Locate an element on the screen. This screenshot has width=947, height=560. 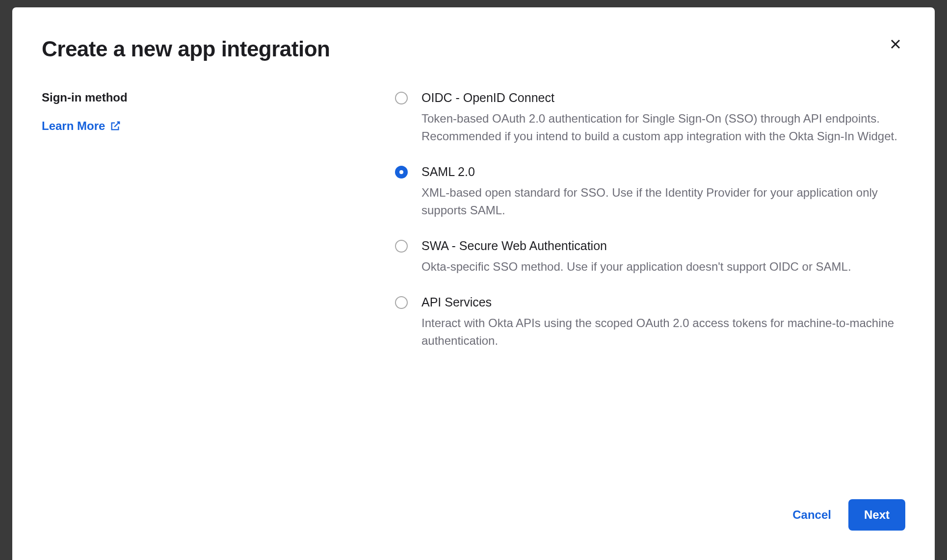
external-link-icon is located at coordinates (115, 126).